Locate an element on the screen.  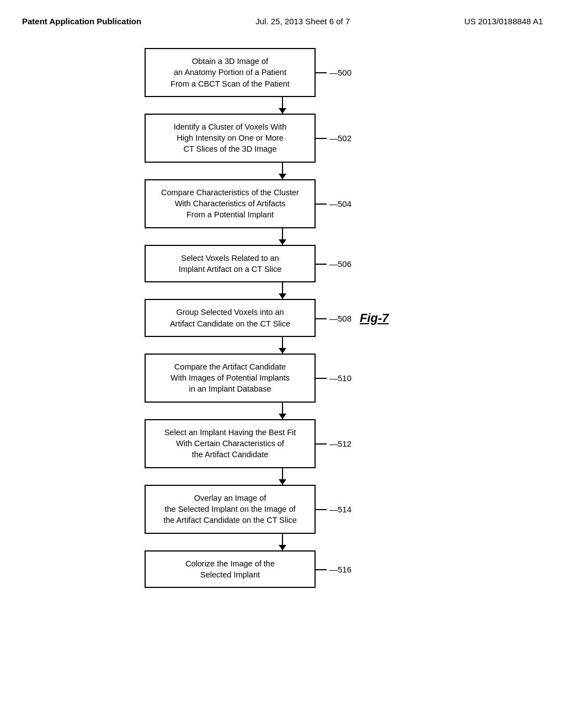
page-header: Patent Application Publication Jul. 25, … is located at coordinates (282, 21).